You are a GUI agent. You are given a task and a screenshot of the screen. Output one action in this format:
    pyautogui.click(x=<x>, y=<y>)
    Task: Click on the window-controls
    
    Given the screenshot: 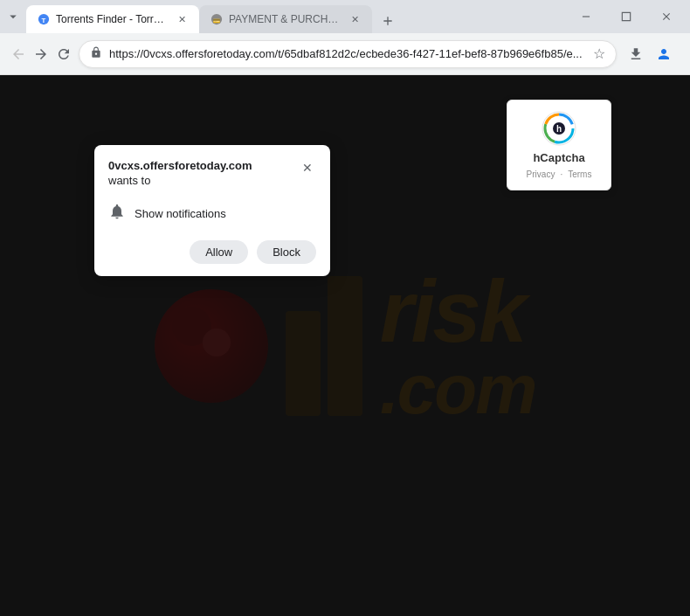 What is the action you would take?
    pyautogui.click(x=628, y=17)
    